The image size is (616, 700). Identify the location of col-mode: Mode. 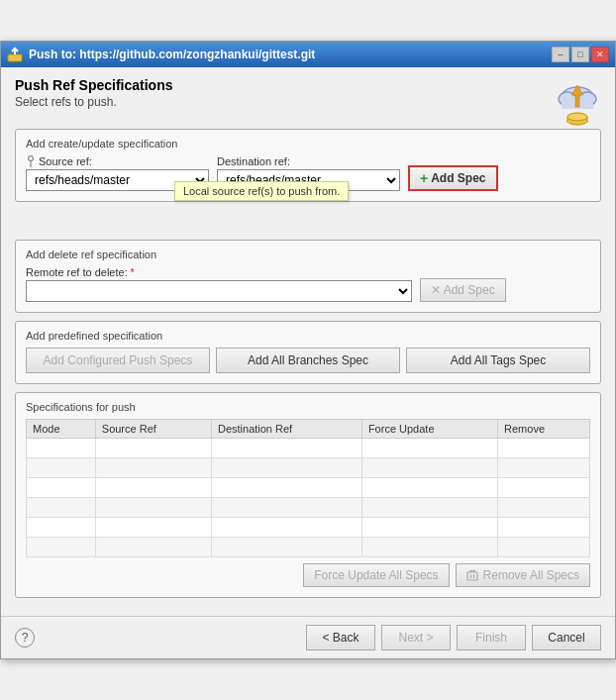
(61, 430).